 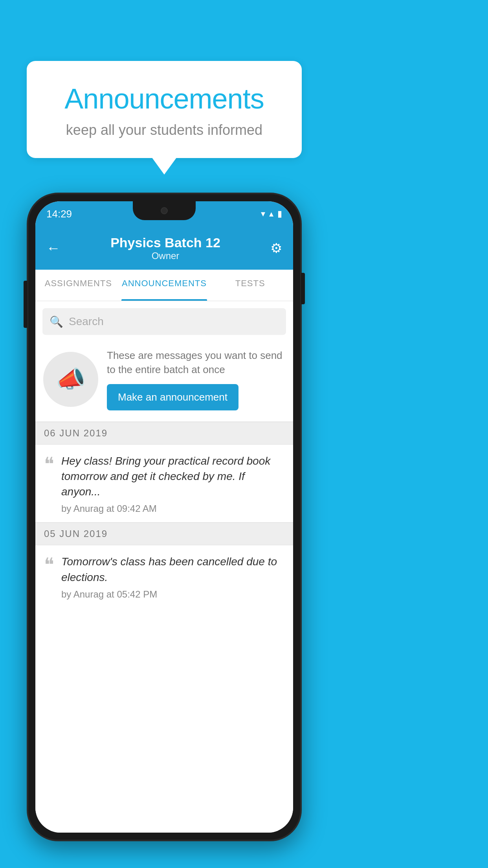 I want to click on announcement-content-1: Hey class! Bring your practical record b…, so click(x=173, y=484).